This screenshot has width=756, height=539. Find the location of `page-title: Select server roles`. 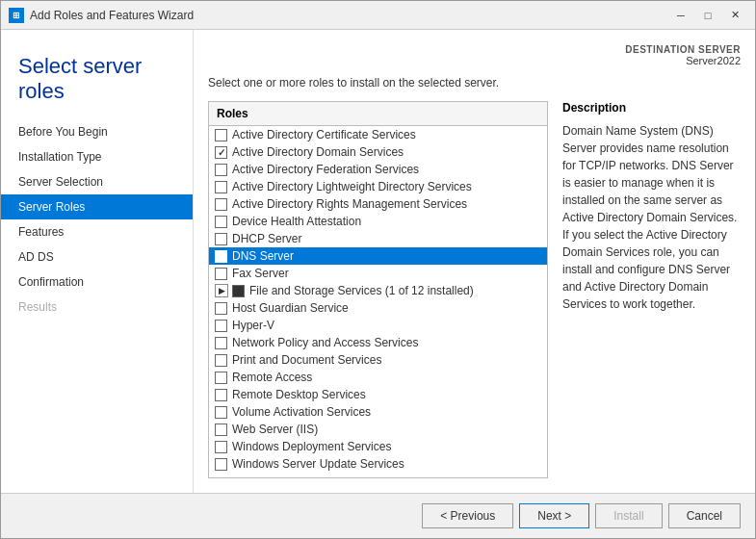

page-title: Select server roles is located at coordinates (96, 79).